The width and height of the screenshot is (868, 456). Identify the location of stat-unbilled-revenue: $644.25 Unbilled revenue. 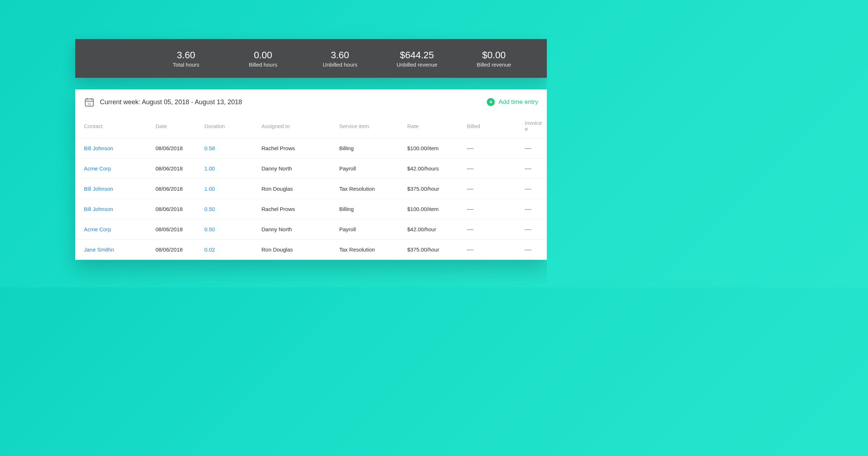
(417, 59).